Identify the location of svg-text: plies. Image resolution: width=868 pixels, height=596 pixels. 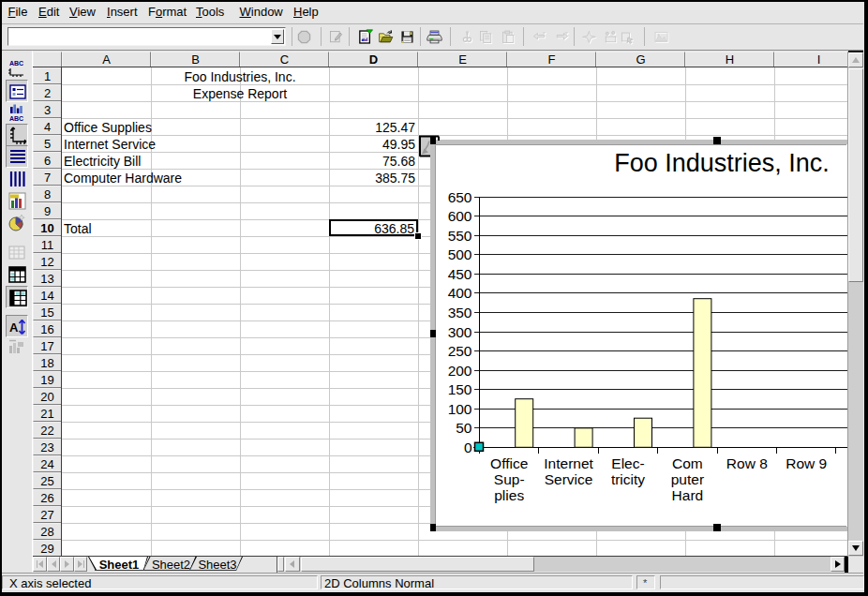
(509, 495).